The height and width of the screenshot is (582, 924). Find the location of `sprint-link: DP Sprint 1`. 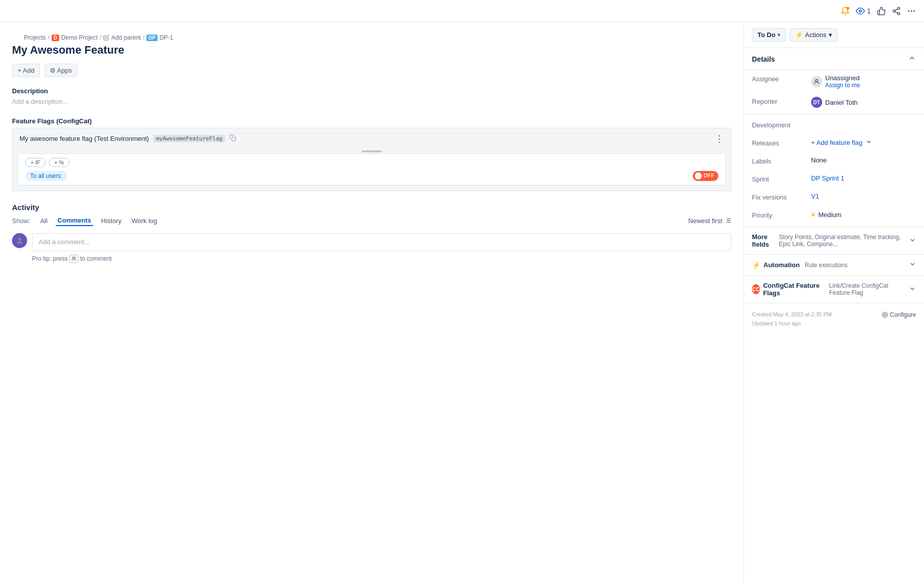

sprint-link: DP Sprint 1 is located at coordinates (828, 178).